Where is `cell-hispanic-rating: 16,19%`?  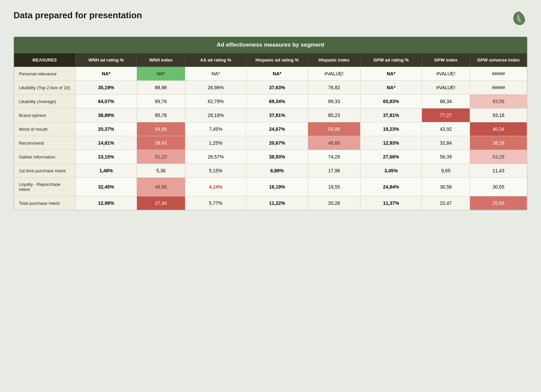 cell-hispanic-rating: 16,19% is located at coordinates (277, 187).